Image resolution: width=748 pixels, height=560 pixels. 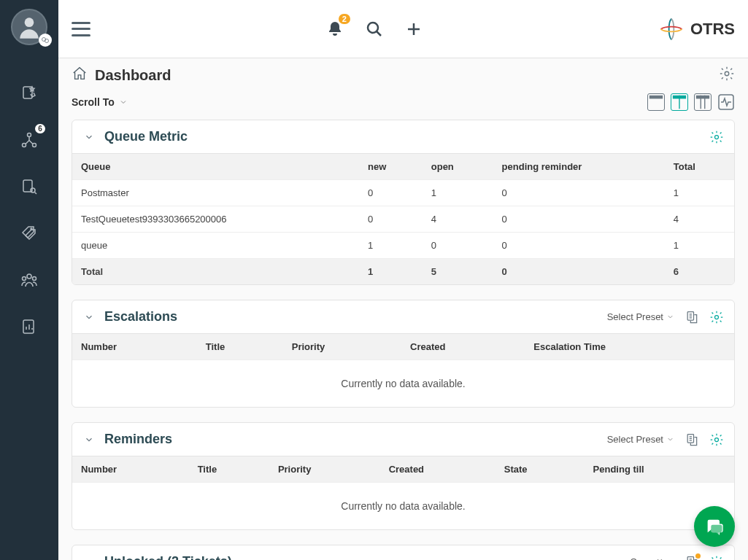 What do you see at coordinates (29, 27) in the screenshot?
I see `avatar` at bounding box center [29, 27].